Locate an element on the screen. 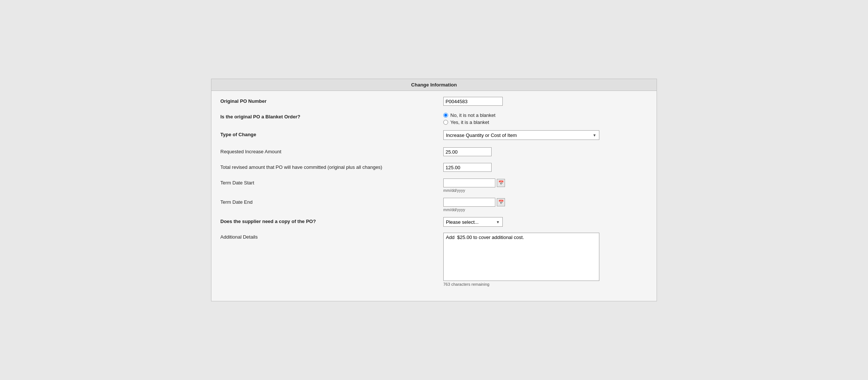 The width and height of the screenshot is (868, 380). blanket-order-label: Is the original PO a Blanket Order? is located at coordinates (332, 116).